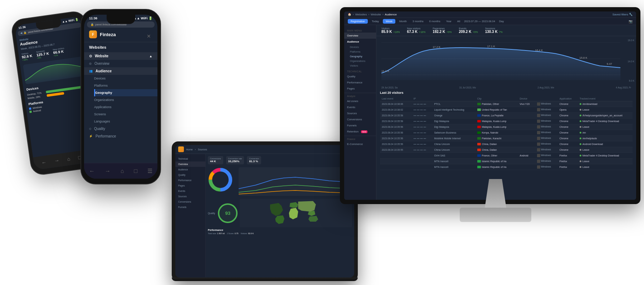  Describe the element at coordinates (506, 127) in the screenshot. I see `table-row: 2023.08.04 10:35:56 ••• ••• ••• ••• Digi…` at that location.